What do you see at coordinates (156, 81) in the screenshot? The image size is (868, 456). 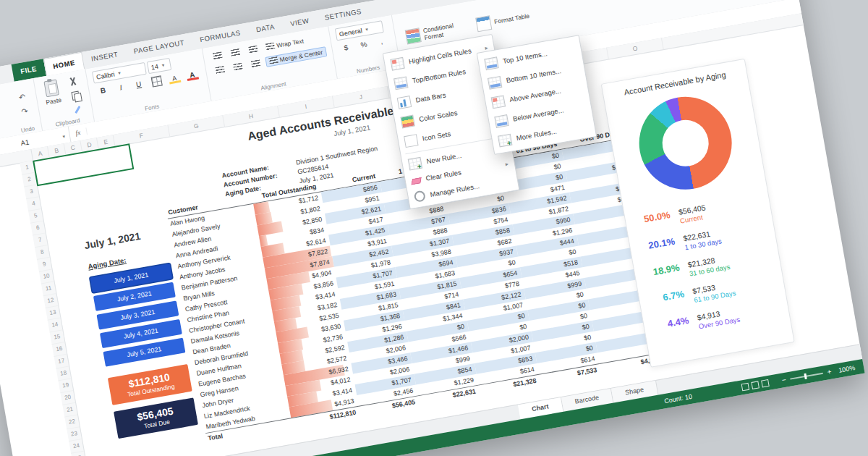 I see `borders-button` at bounding box center [156, 81].